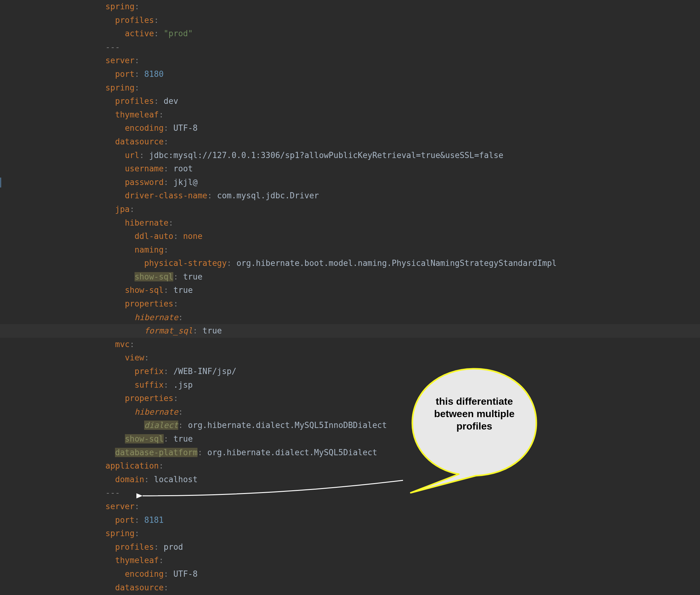 This screenshot has width=700, height=595. Describe the element at coordinates (125, 520) in the screenshot. I see `code-token: port` at that location.